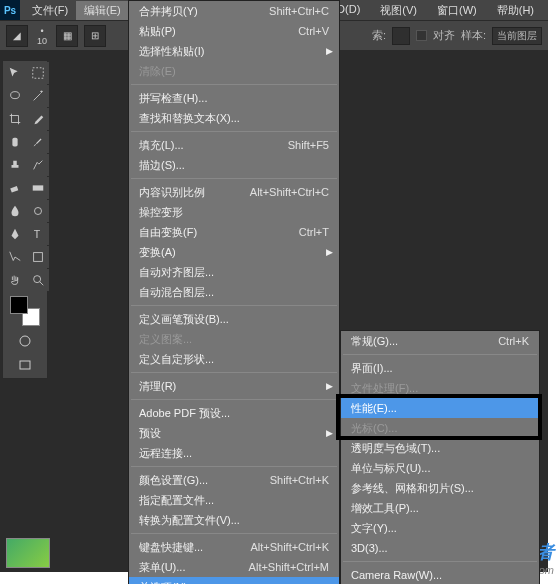 Image resolution: width=560 pixels, height=584 pixels. Describe the element at coordinates (234, 31) in the screenshot. I see `edit-menu-item-1: 粘贴(P)Ctrl+V` at that location.